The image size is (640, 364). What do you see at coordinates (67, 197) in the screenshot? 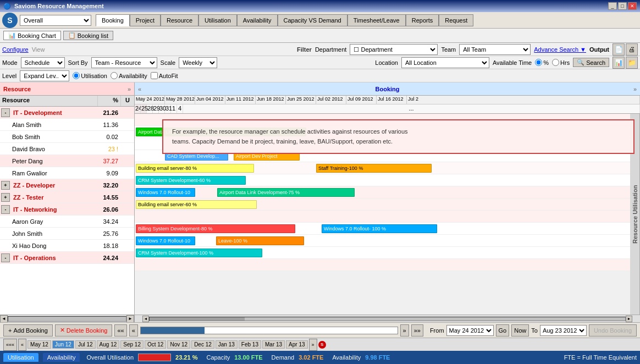
I see `group-zz-tester: + ZZ - Tester 14.55` at bounding box center [67, 197].